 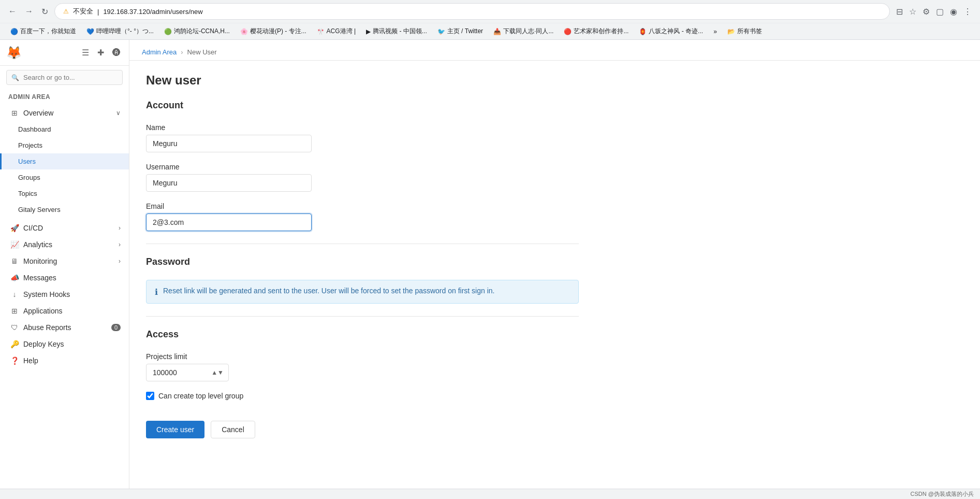 What do you see at coordinates (490, 20) in the screenshot?
I see `browser-chrome: ← → ↻ ⚠ 不安全 | 192.168.37.120/admin/users…` at bounding box center [490, 20].